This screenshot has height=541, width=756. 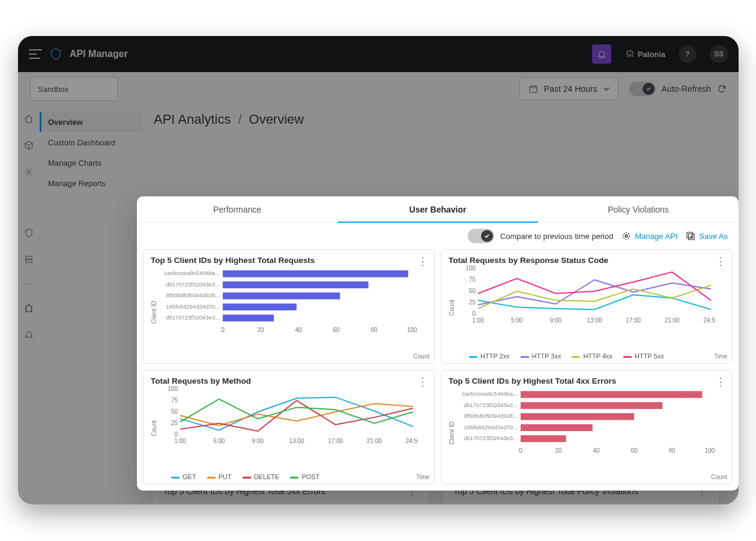 I want to click on card-status-code: Total Requests by Response Status Code ⋮…, so click(x=587, y=306).